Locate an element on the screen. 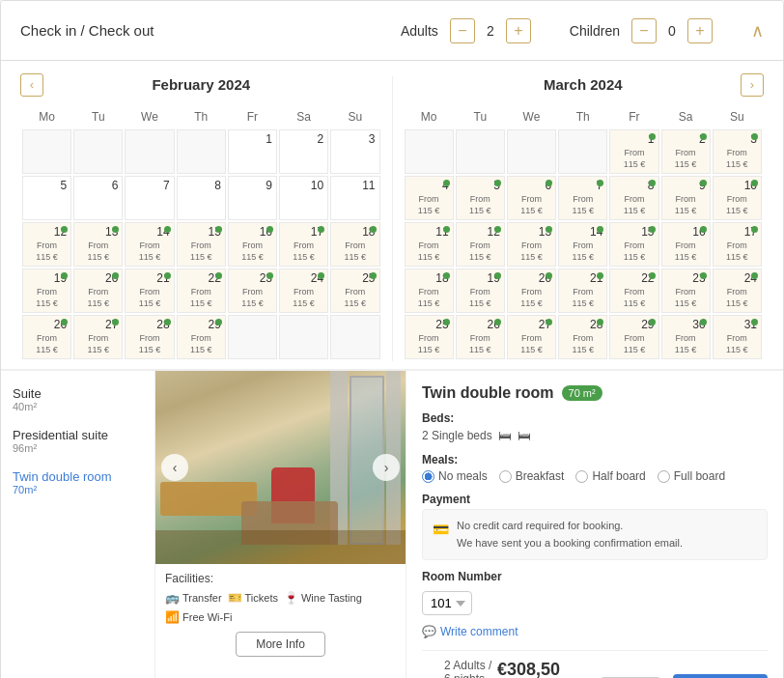 The image size is (784, 678). children-decrement-button: − is located at coordinates (644, 31).